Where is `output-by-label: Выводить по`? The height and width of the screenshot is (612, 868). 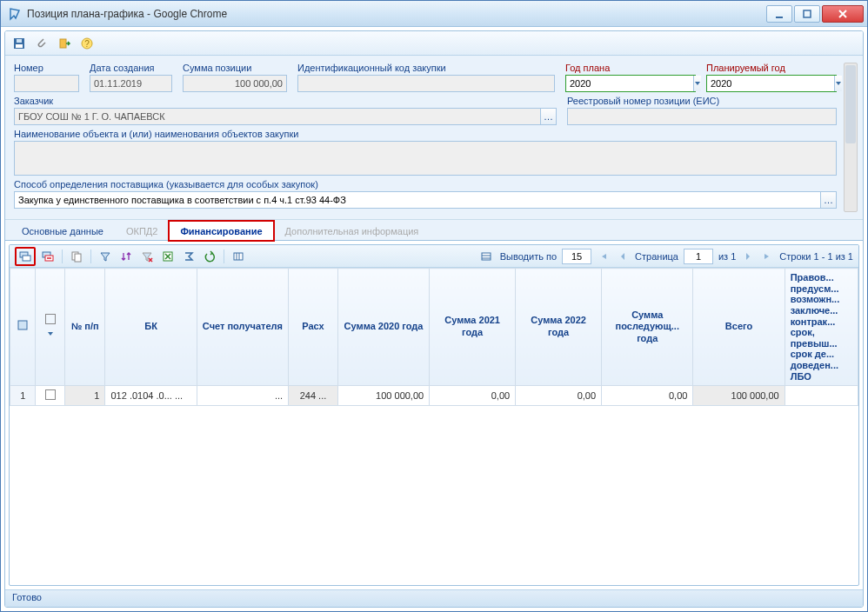
output-by-label: Выводить по is located at coordinates (529, 256).